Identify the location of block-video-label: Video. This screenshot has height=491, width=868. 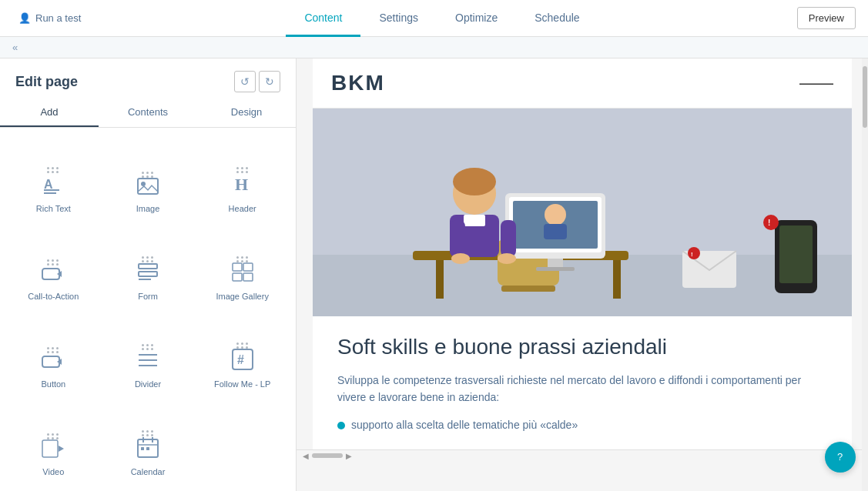
(53, 472).